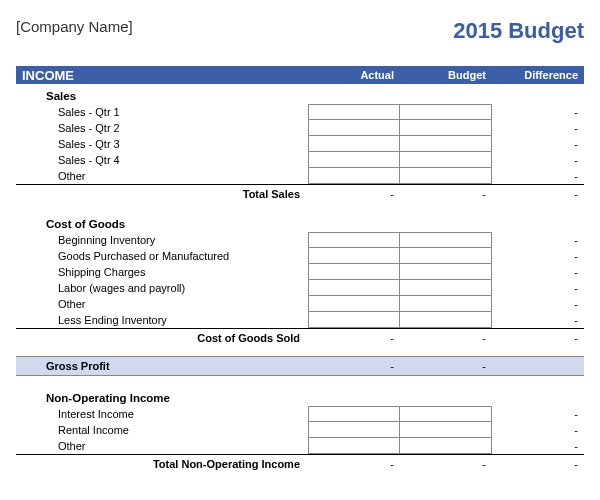  What do you see at coordinates (300, 224) in the screenshot?
I see `cogs-title: Cost of Goods` at bounding box center [300, 224].